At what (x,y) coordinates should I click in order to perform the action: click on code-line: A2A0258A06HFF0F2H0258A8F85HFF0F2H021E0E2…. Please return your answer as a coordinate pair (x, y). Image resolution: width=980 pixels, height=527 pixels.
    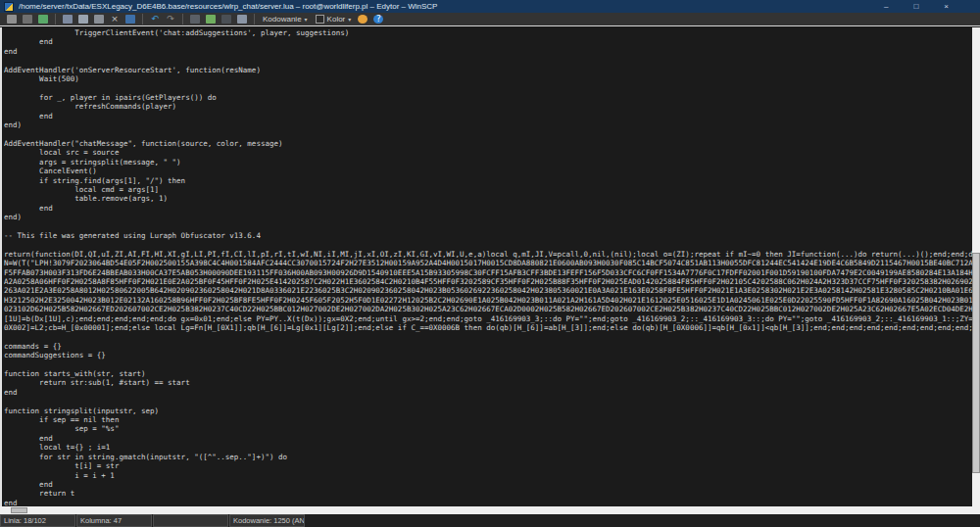
    Looking at the image, I should click on (488, 282).